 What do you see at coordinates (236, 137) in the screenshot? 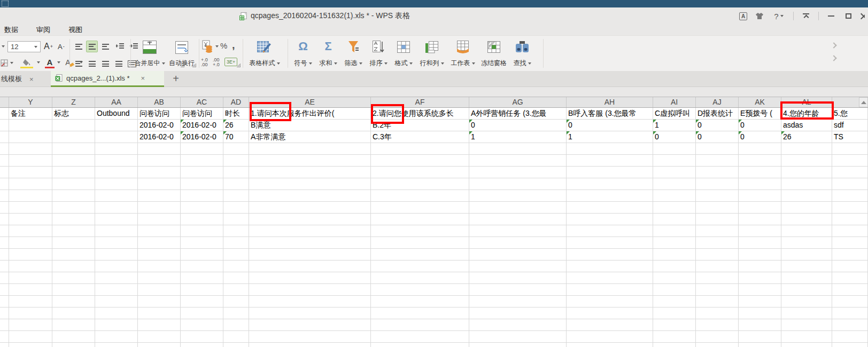
I see `cell: 70` at bounding box center [236, 137].